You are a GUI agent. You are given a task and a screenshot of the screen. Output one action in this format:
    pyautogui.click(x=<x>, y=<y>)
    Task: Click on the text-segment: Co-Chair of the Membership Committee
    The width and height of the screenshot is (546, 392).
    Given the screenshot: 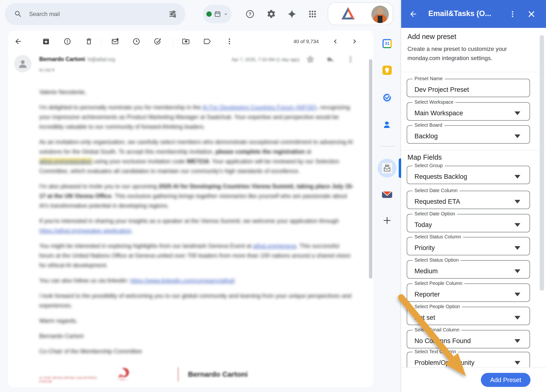 What is the action you would take?
    pyautogui.click(x=91, y=351)
    